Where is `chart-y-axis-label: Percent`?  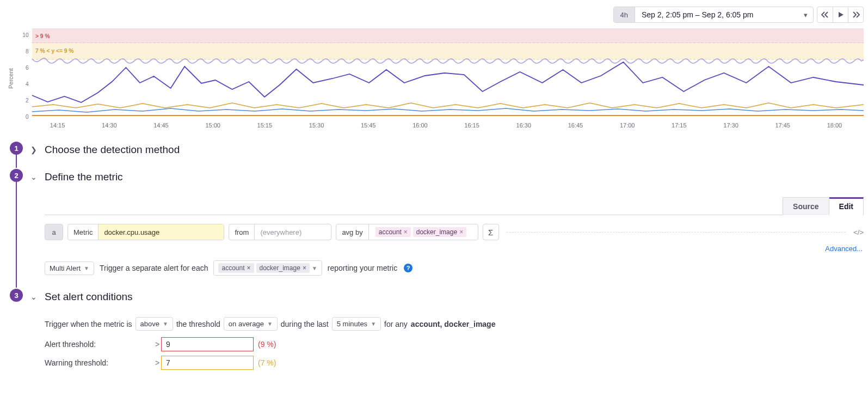 chart-y-axis-label: Percent is located at coordinates (10, 78).